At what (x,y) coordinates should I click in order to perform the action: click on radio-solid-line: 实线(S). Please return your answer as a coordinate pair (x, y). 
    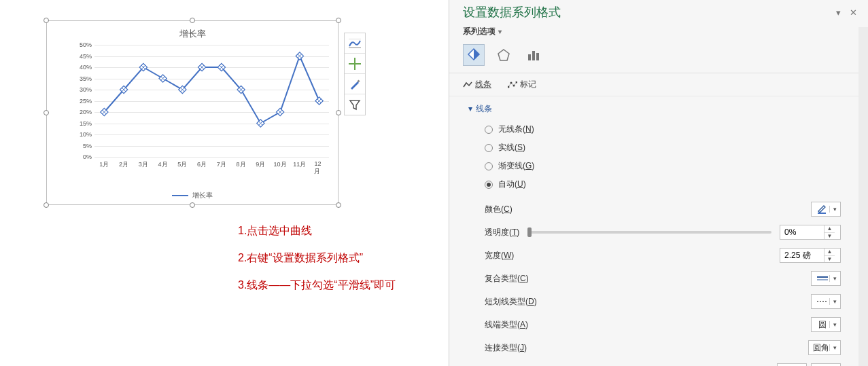
    Looking at the image, I should click on (670, 148).